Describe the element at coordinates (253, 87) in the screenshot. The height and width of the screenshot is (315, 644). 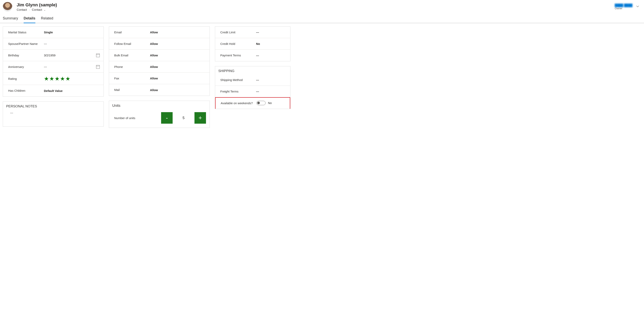
I see `shipping-card: SHIPPING Shipping Method --- Freight Ter…` at that location.